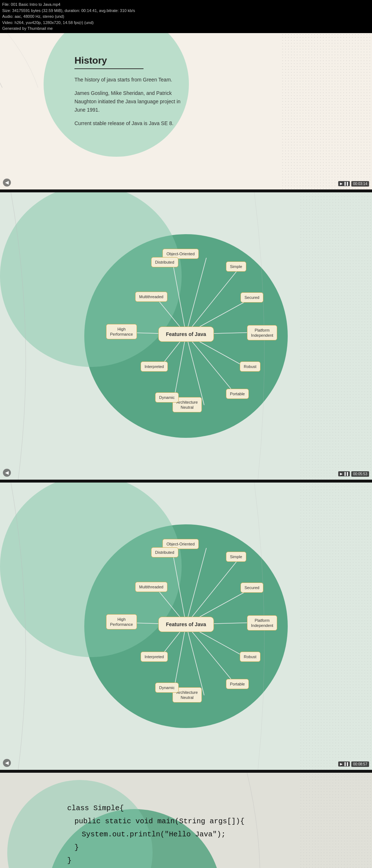  I want to click on diagram-center-label-1: Features of Java, so click(186, 334).